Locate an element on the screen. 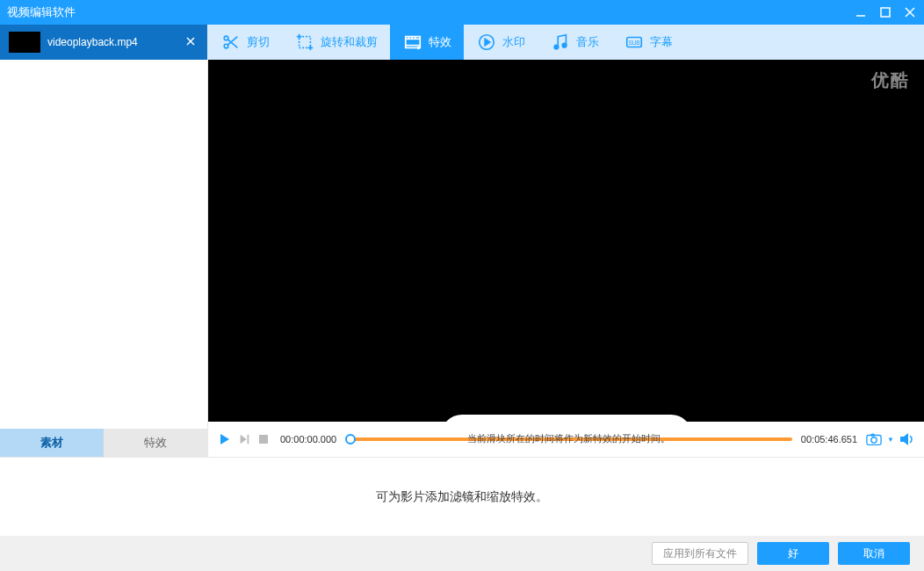 This screenshot has height=571, width=924. tab-material: 素材 is located at coordinates (52, 443).